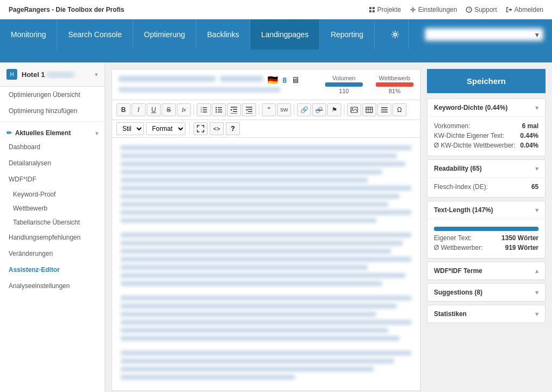 Image resolution: width=552 pixels, height=392 pixels. Describe the element at coordinates (166, 129) in the screenshot. I see `format-select: Format` at that location.